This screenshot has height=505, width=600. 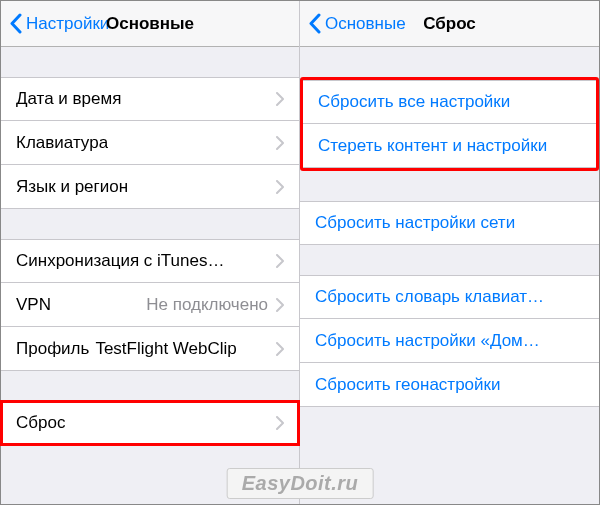 I want to click on group-reset-network: Сбросить настройки сети, so click(x=450, y=223).